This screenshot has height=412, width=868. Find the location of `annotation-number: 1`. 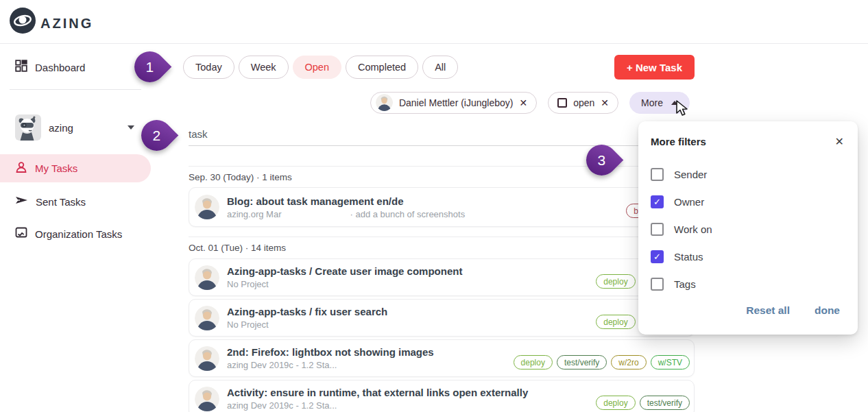

annotation-number: 1 is located at coordinates (150, 67).